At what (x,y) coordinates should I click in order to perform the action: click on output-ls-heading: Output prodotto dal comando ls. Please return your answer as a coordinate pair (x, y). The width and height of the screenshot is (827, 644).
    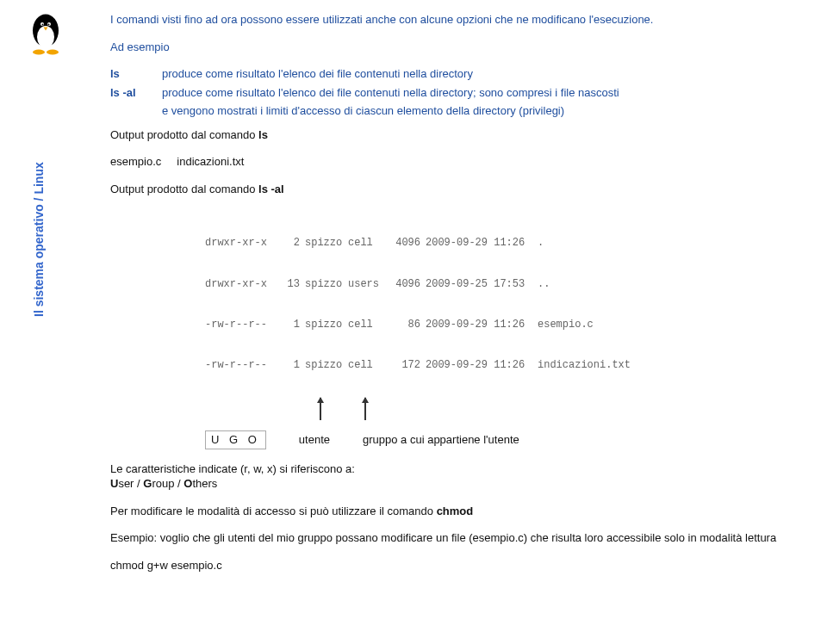
    Looking at the image, I should click on (455, 135).